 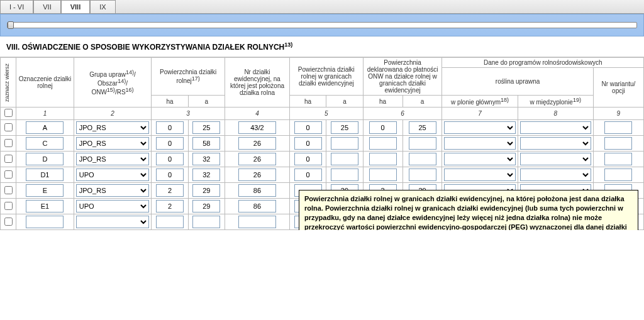 What do you see at coordinates (322, 25) in the screenshot?
I see `slider-track` at bounding box center [322, 25].